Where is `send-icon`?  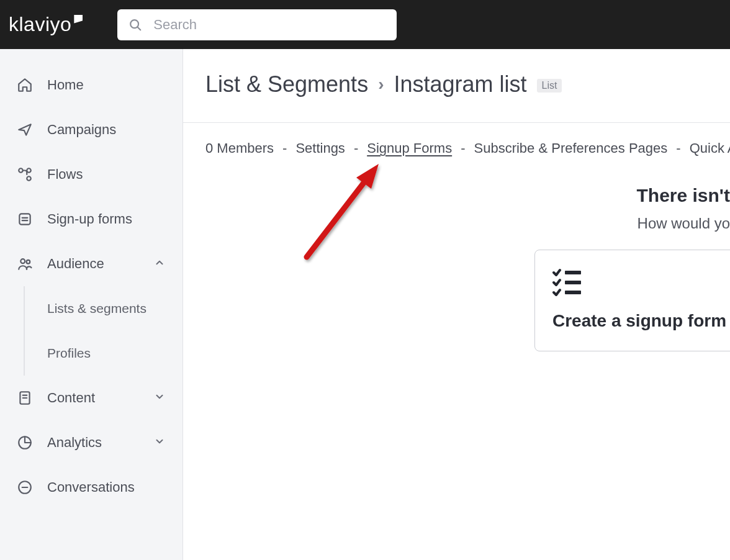
send-icon is located at coordinates (25, 130).